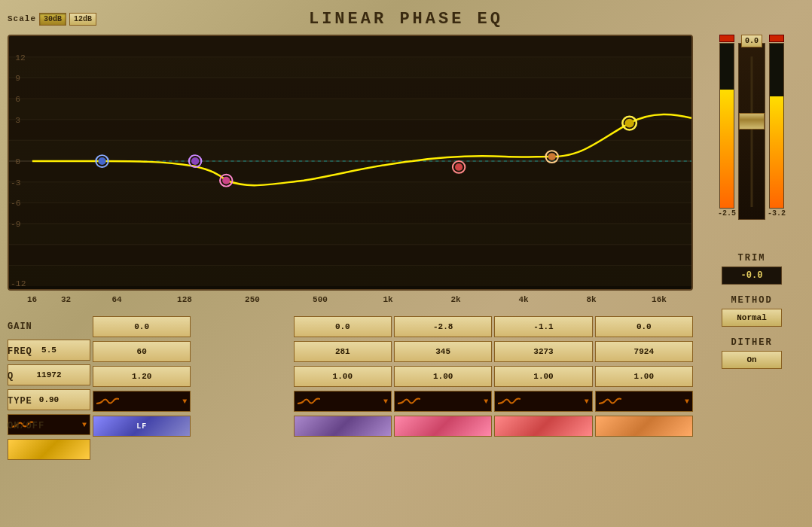 The width and height of the screenshot is (812, 527). Describe the element at coordinates (52, 20) in the screenshot. I see `scale-controls: Scale 30dB 12dB` at that location.